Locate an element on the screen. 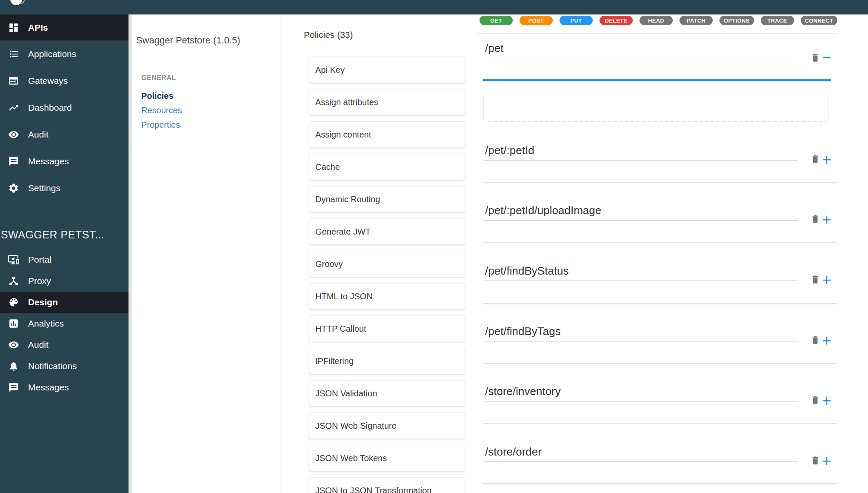 The image size is (868, 493). method-chip-trace: TRACE is located at coordinates (777, 20).